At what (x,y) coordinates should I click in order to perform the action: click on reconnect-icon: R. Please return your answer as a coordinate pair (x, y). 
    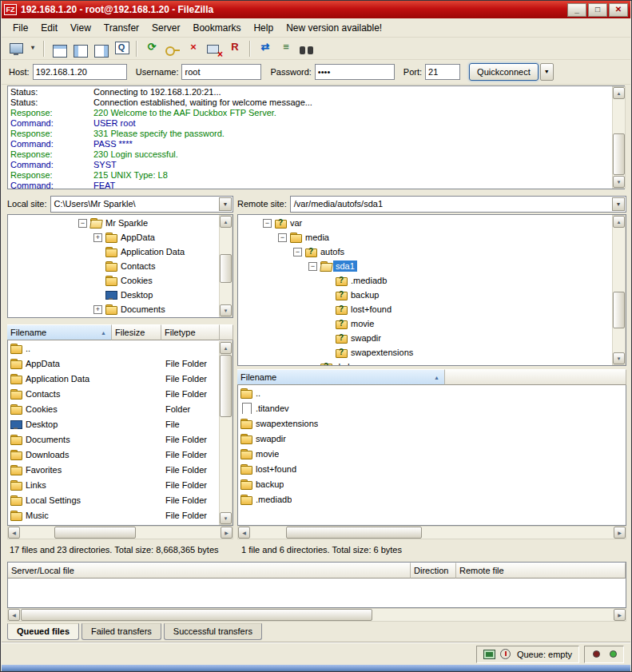
    Looking at the image, I should click on (235, 46).